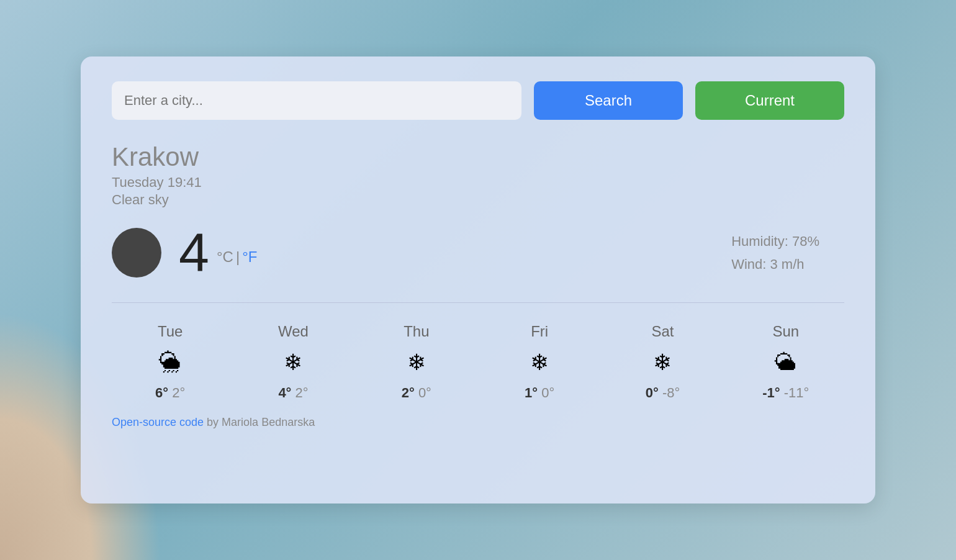 This screenshot has width=956, height=560. I want to click on forecast-high: 6°, so click(161, 392).